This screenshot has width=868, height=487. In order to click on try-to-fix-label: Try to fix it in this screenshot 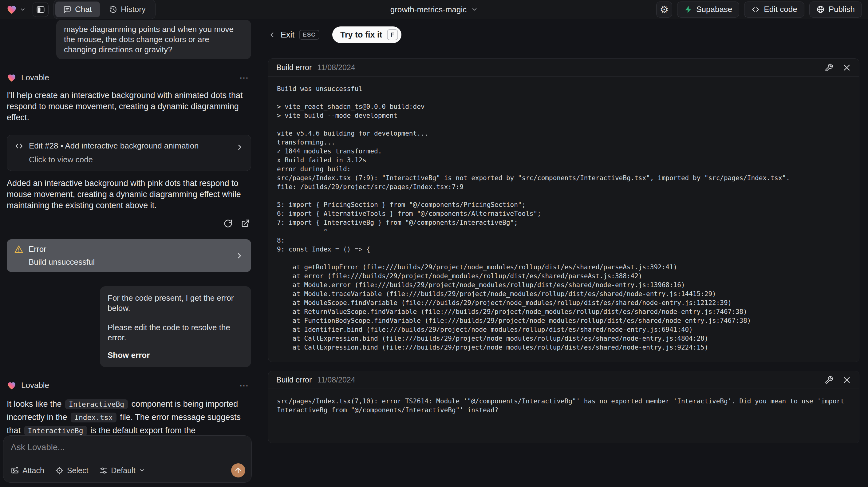, I will do `click(361, 35)`.